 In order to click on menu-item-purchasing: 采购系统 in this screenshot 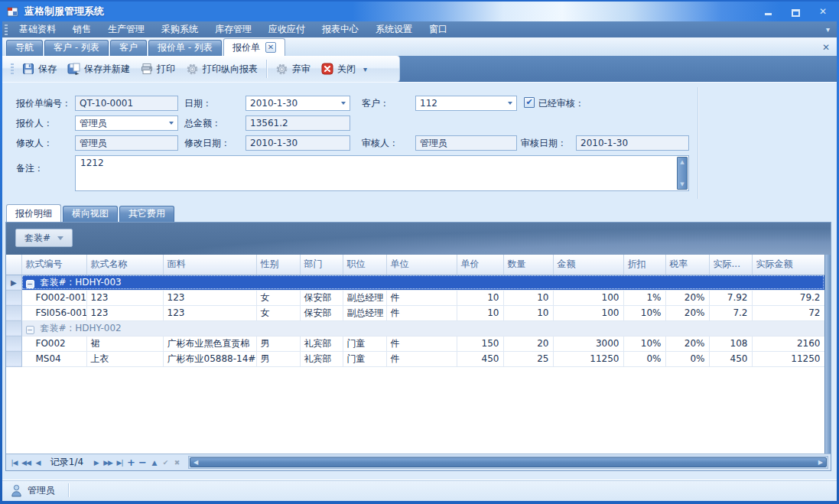, I will do `click(180, 29)`.